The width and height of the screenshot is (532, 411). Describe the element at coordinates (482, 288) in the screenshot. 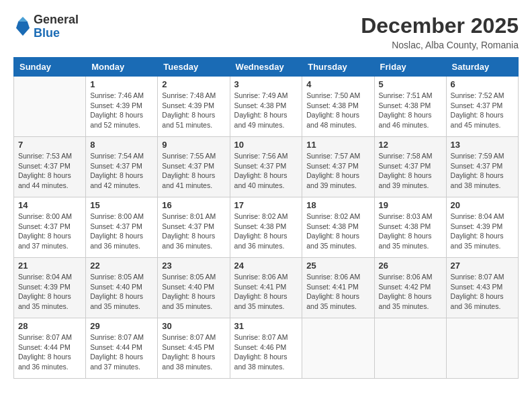

I see `calendar-cell: 27Sunrise: 8:07 AMSunset: 4:43 PMDayligh…` at that location.